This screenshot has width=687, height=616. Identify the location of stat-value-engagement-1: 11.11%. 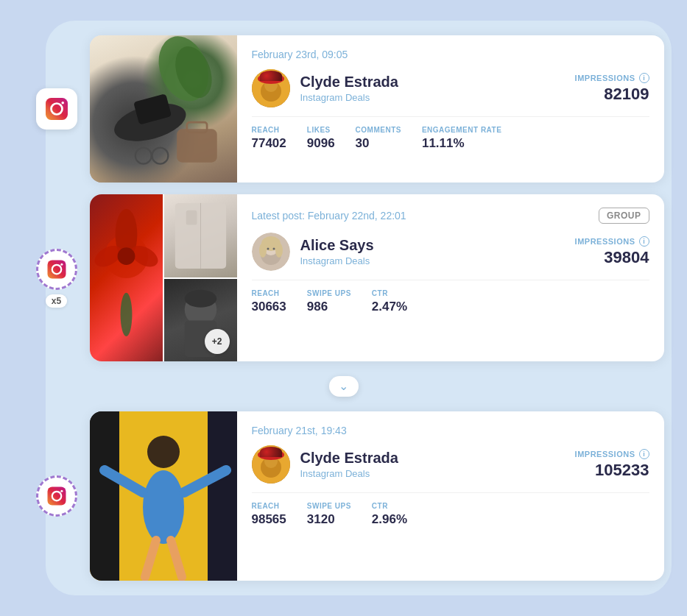
(462, 144).